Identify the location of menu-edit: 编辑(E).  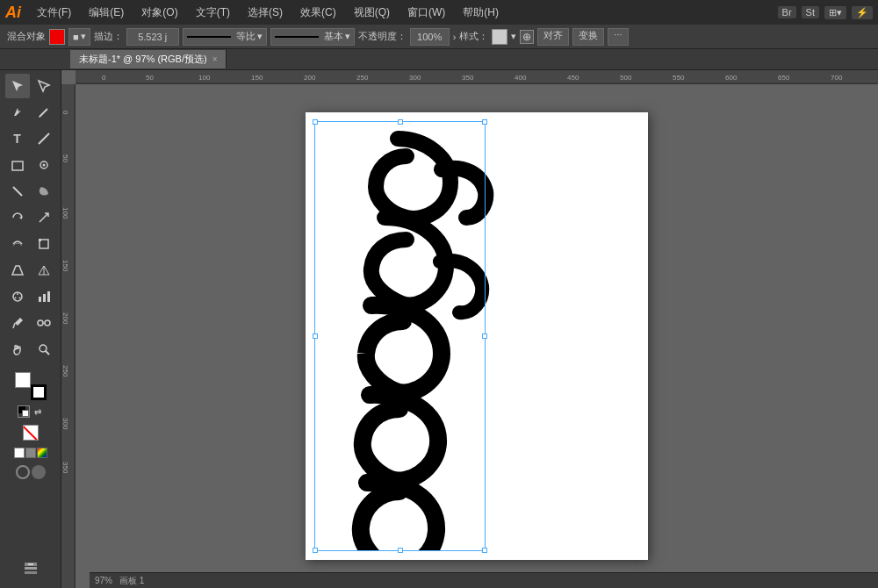
(106, 12).